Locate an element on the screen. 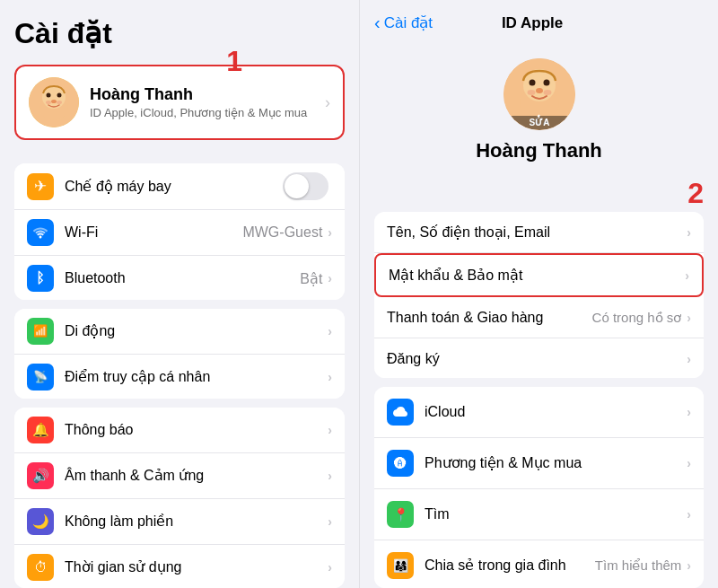 The width and height of the screenshot is (718, 588). sound-icon: 🔊 is located at coordinates (40, 476).